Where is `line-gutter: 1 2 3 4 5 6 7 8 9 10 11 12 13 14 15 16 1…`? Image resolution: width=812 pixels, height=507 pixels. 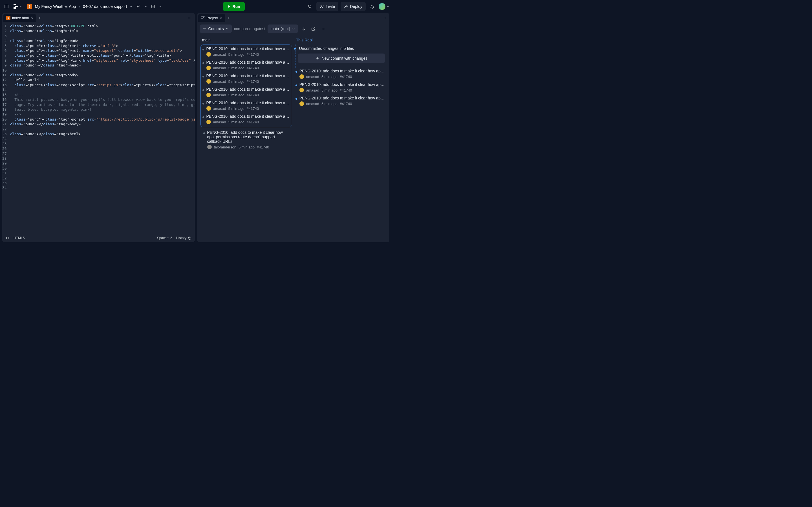
line-gutter: 1 2 3 4 5 6 7 8 9 10 11 12 13 14 15 16 1… is located at coordinates (6, 107).